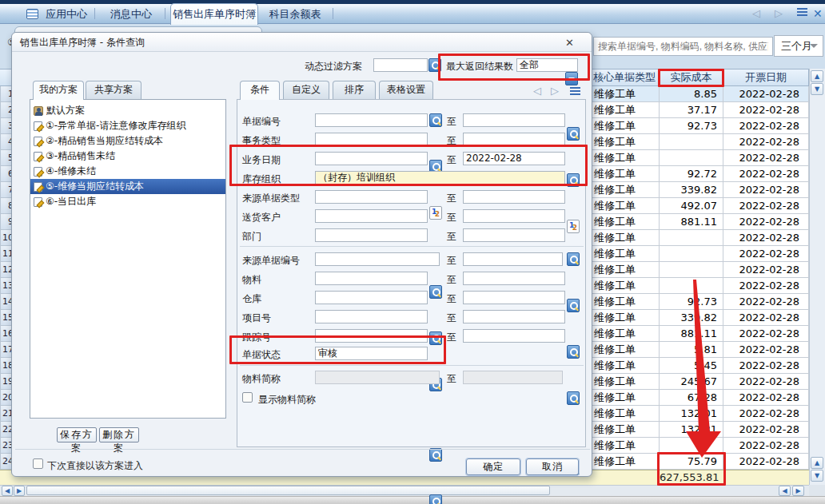 The width and height of the screenshot is (825, 504). I want to click on scheme-item: ①-异常单据-请注意修改库存组织, so click(128, 126).